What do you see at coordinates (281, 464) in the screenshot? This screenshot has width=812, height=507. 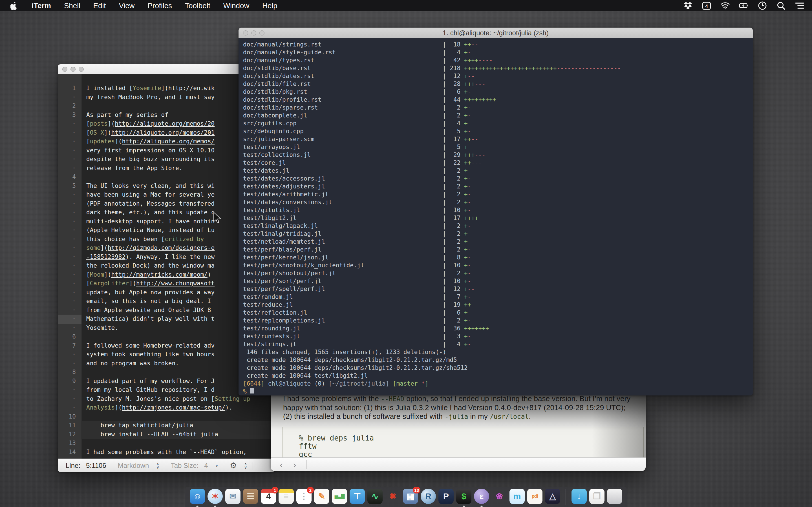 I see `back-chevron-icon: ‹` at bounding box center [281, 464].